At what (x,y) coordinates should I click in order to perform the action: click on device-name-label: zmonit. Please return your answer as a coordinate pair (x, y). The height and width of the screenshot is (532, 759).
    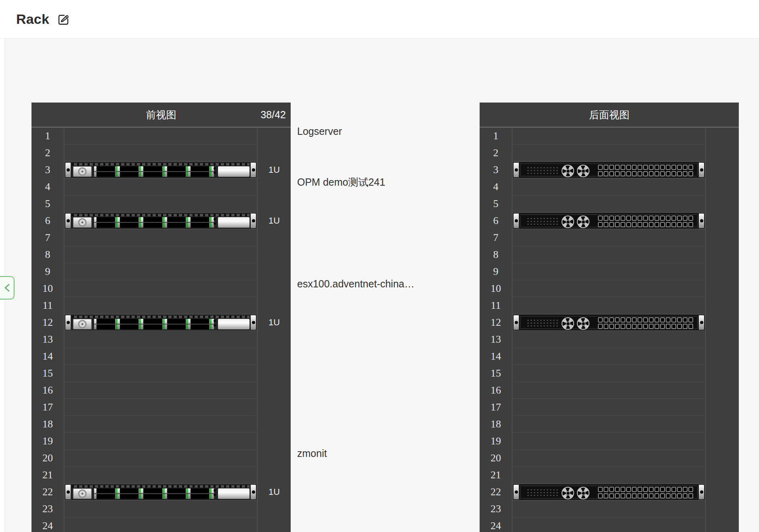
    Looking at the image, I should click on (312, 453).